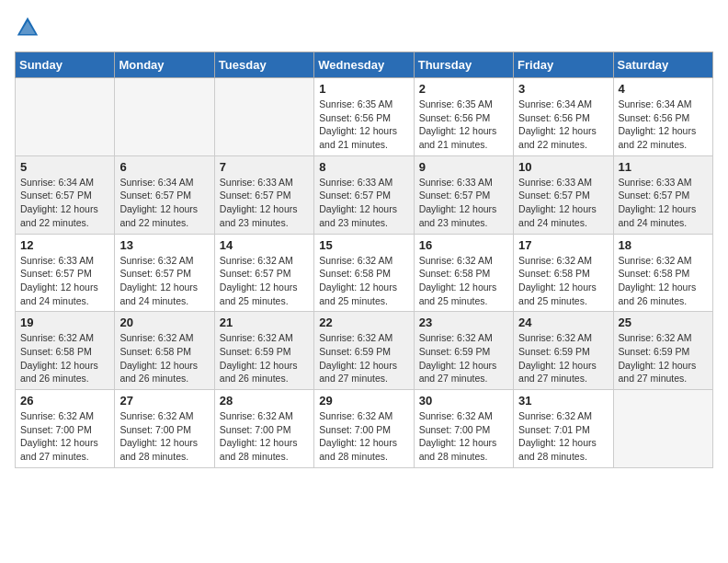 This screenshot has width=728, height=563. Describe the element at coordinates (65, 351) in the screenshot. I see `calendar-cell: 19Sunrise: 6:32 AM Sunset: 6:58 PM Dayli…` at that location.